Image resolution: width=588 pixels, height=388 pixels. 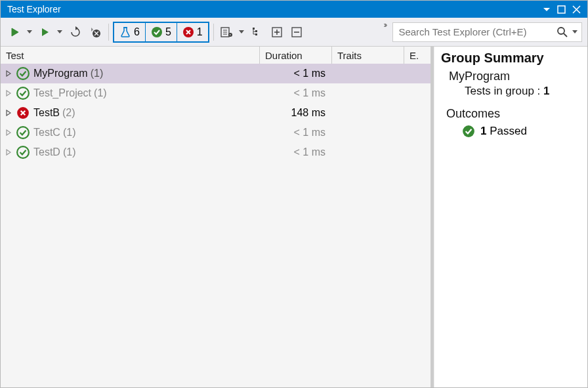 I want to click on col-e-header: E., so click(x=417, y=55).